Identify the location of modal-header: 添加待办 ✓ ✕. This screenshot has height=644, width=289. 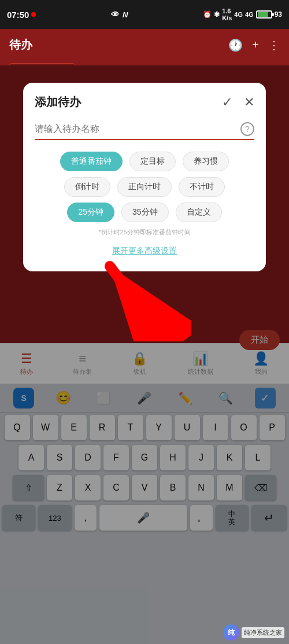
(144, 102).